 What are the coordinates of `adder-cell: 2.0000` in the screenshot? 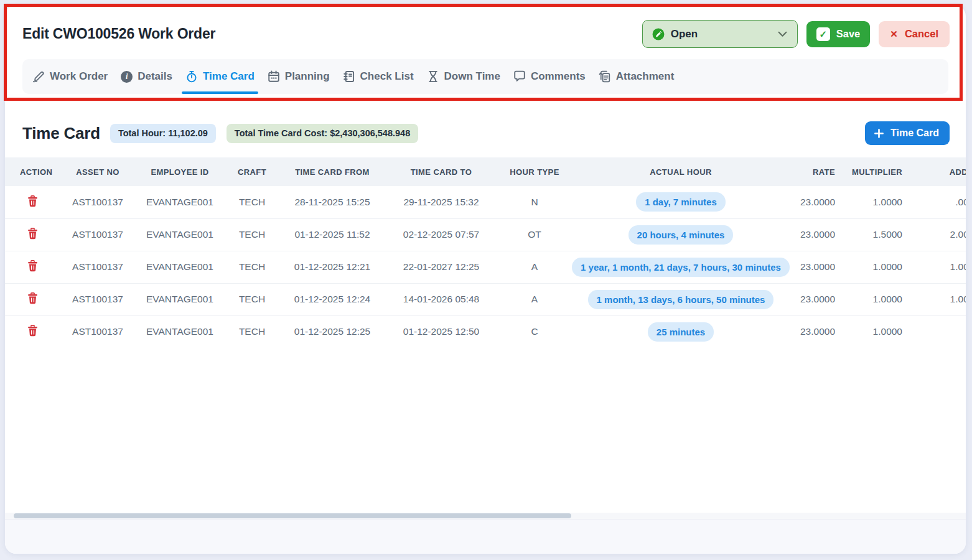 It's located at (938, 235).